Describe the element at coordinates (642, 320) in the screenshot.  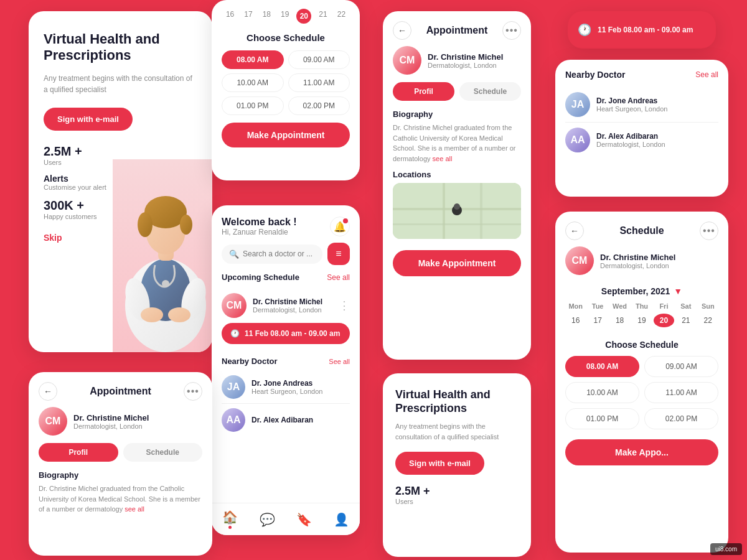
I see `cal-day-row-br: 16 17 18 19 20 21 22` at that location.